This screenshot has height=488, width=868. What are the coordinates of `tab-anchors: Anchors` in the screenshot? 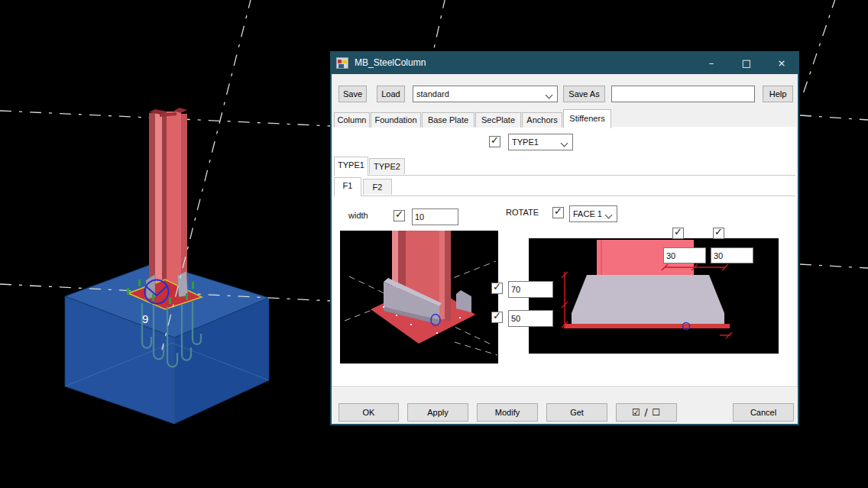 It's located at (542, 120).